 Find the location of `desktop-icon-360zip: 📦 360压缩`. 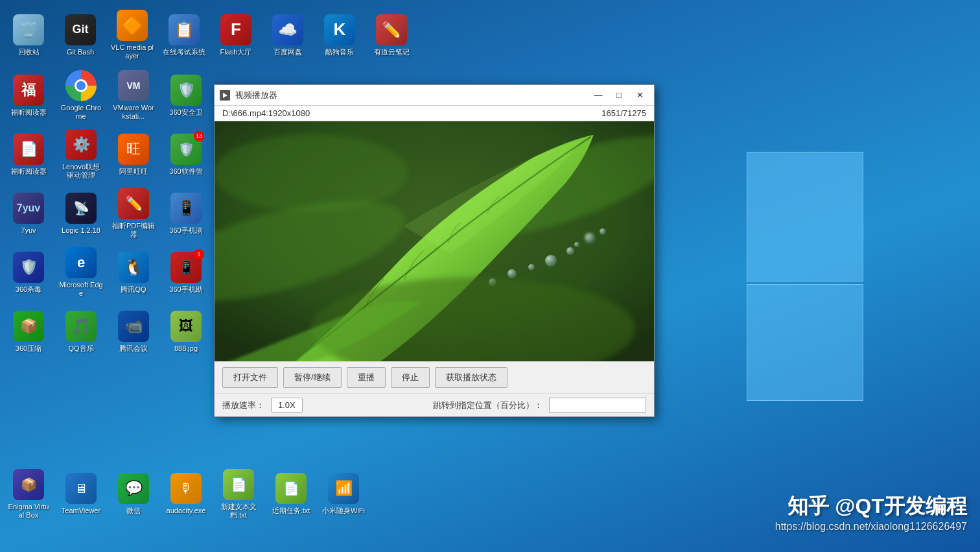

desktop-icon-360zip: 📦 360压缩 is located at coordinates (29, 331).